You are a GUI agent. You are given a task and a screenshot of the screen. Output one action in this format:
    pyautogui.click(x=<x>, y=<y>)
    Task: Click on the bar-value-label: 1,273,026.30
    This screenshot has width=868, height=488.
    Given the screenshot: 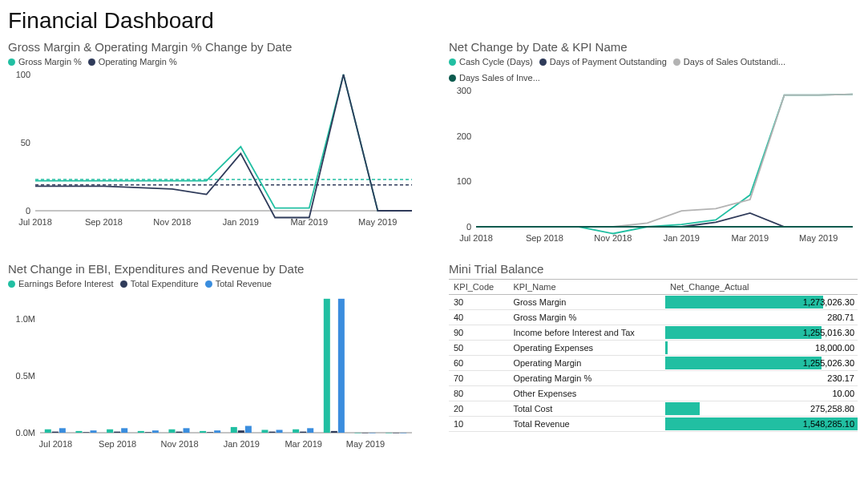 What is the action you would take?
    pyautogui.click(x=829, y=302)
    